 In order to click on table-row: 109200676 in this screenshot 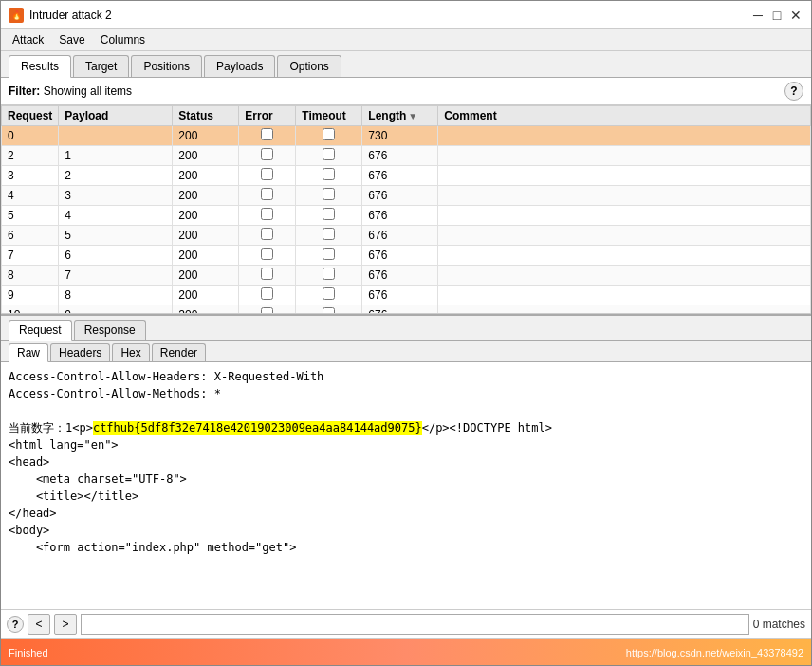, I will do `click(406, 310)`.